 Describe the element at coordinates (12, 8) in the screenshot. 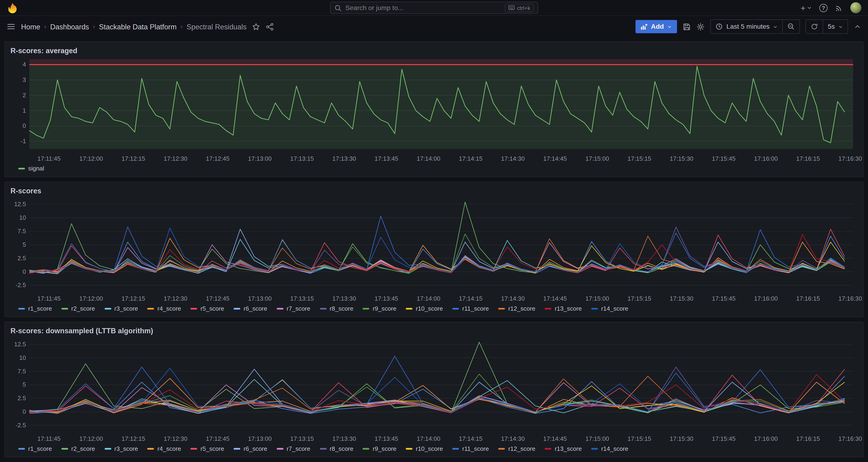

I see `grafana-logo` at that location.